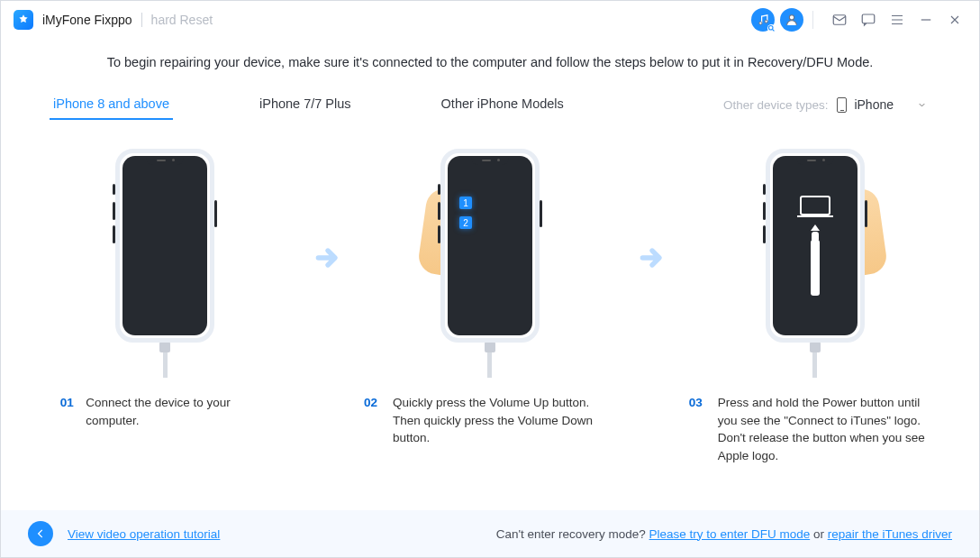 This screenshot has width=980, height=558. What do you see at coordinates (142, 20) in the screenshot?
I see `titlebar-divider` at bounding box center [142, 20].